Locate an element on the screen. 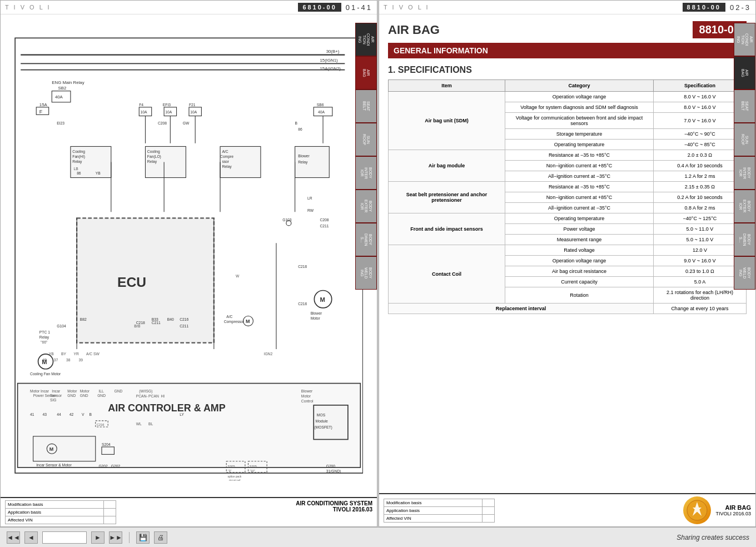 This screenshot has width=756, height=547. item-sdm: Air bag unit (SDM) is located at coordinates (447, 121).